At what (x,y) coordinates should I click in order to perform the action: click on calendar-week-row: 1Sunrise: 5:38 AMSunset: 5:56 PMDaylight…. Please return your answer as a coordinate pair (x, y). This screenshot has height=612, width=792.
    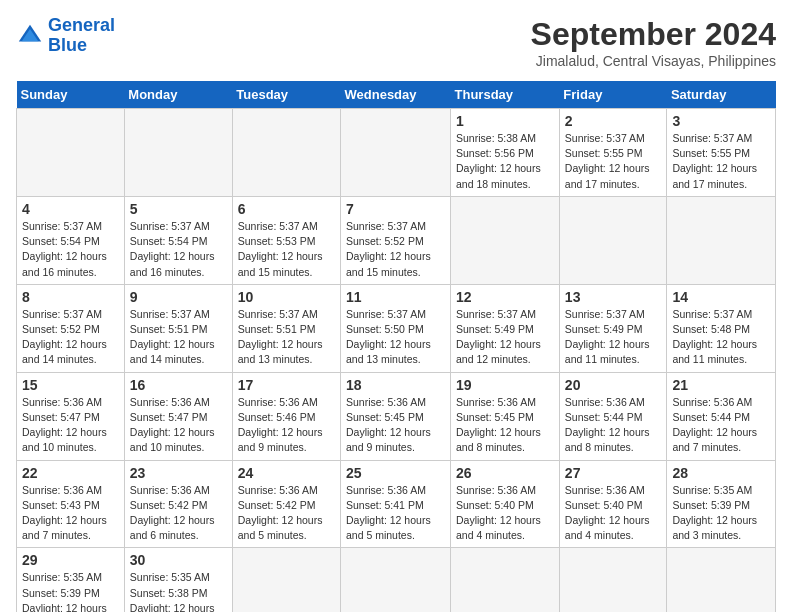
    Looking at the image, I should click on (396, 153).